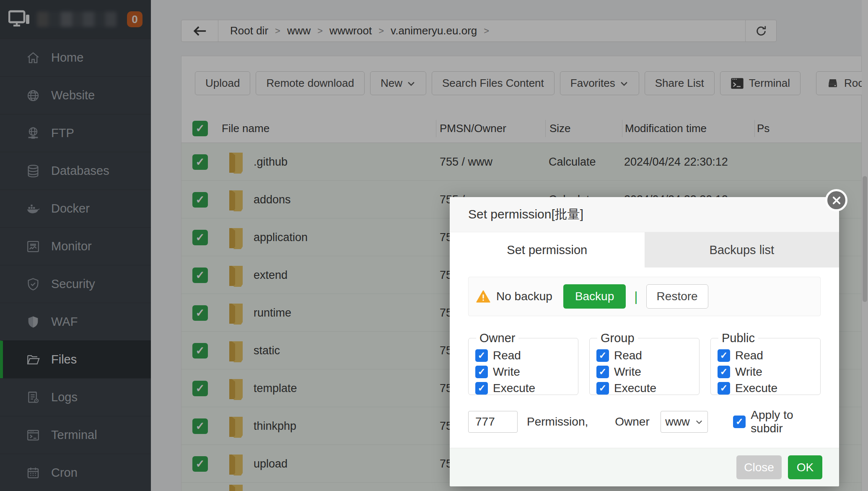 The image size is (868, 491). Describe the element at coordinates (759, 467) in the screenshot. I see `close-button: Close` at that location.